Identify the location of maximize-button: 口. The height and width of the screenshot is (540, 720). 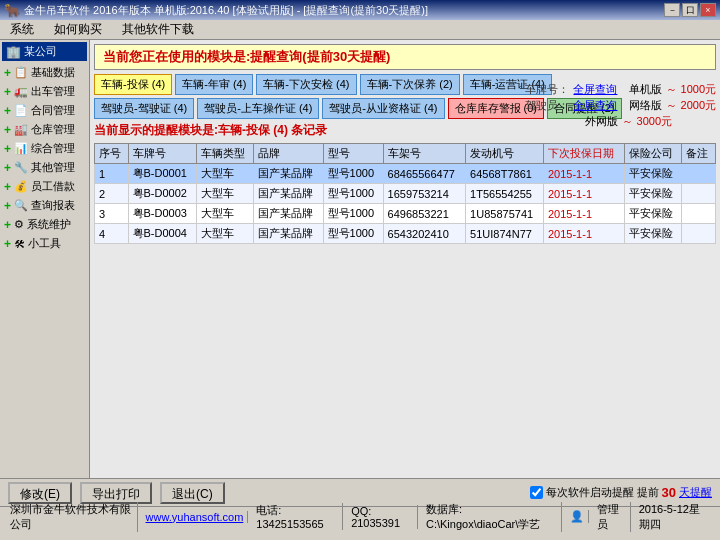
(690, 10).